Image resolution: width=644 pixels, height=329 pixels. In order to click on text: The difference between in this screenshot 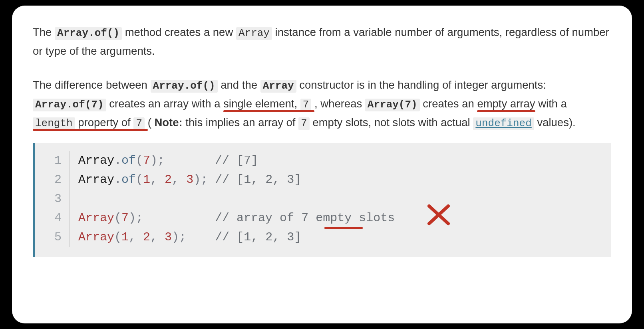, I will do `click(92, 85)`.